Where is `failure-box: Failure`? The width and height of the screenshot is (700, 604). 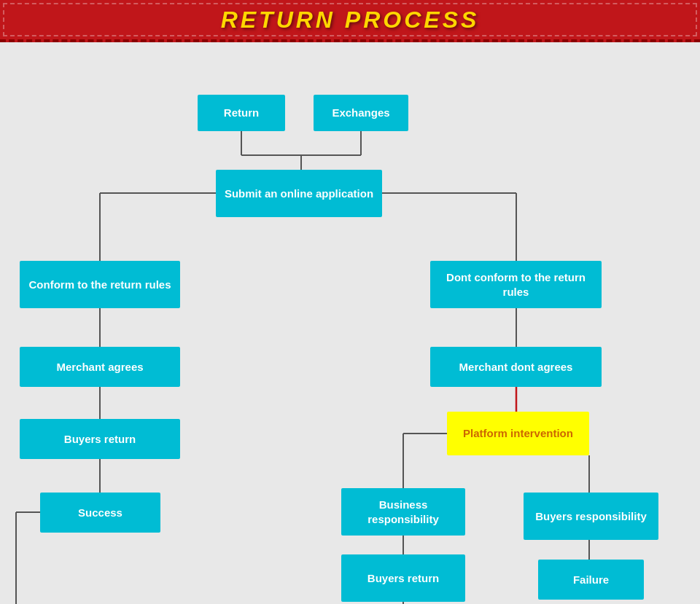 failure-box: Failure is located at coordinates (591, 580).